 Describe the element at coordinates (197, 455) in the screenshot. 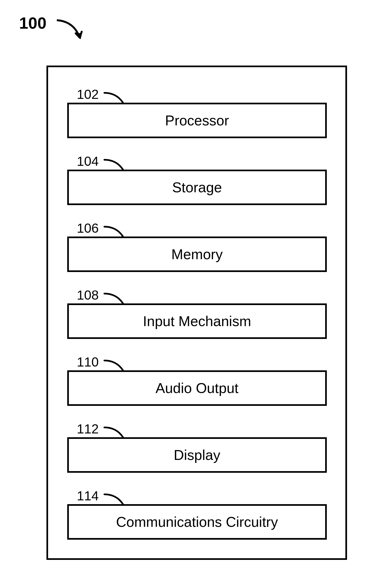

I see `component-box: Display` at that location.